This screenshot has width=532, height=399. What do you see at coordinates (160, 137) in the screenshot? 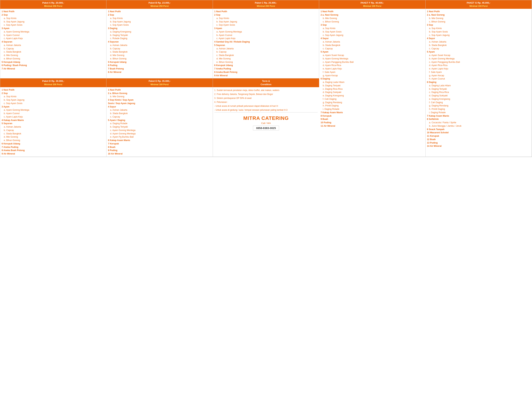
I see `list-item: e. Ayam Pg Bumbu Bali` at bounding box center [160, 137].